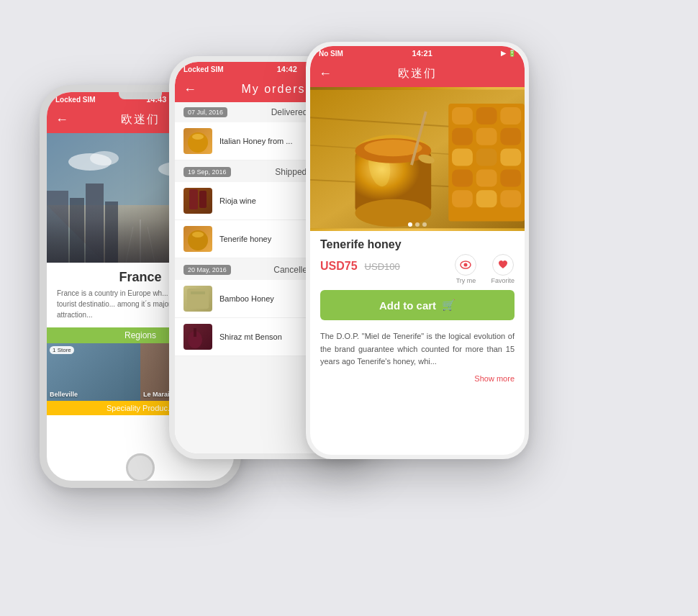 Image resolution: width=698 pixels, height=616 pixels. What do you see at coordinates (207, 270) in the screenshot?
I see `order-date-3: 20 May, 2016` at bounding box center [207, 270].